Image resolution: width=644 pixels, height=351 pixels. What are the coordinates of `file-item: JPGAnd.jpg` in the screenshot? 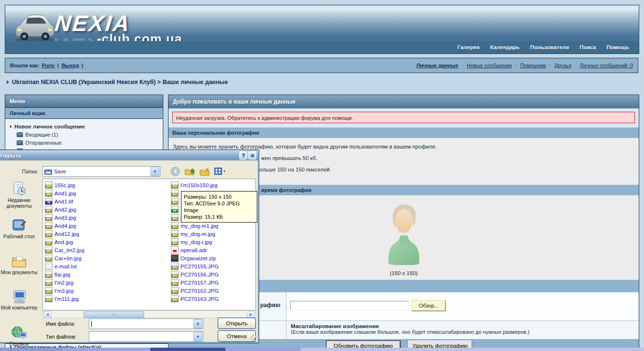 It's located at (106, 242).